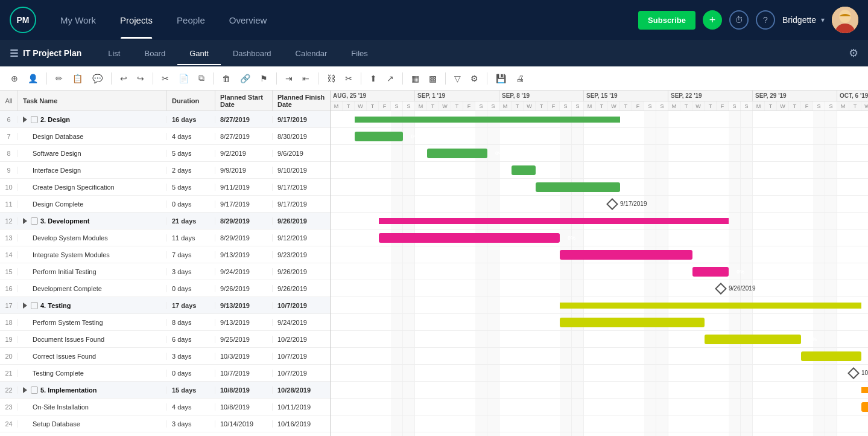  What do you see at coordinates (457, 79) in the screenshot?
I see `filter-btn: ▽` at bounding box center [457, 79].